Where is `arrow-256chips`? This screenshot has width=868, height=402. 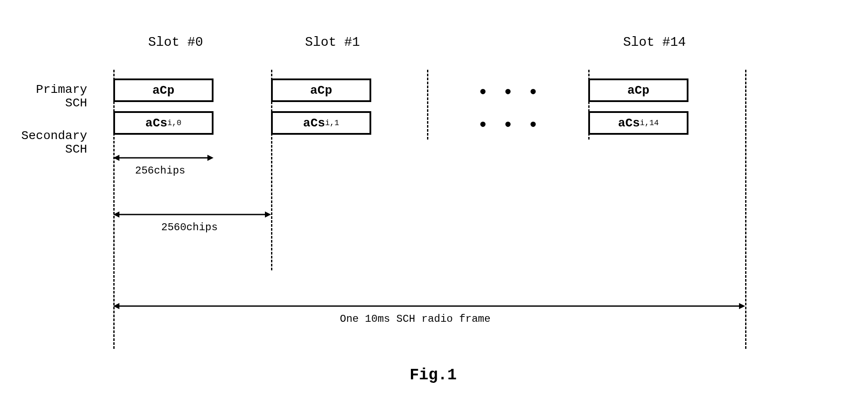
arrow-256chips is located at coordinates (163, 159).